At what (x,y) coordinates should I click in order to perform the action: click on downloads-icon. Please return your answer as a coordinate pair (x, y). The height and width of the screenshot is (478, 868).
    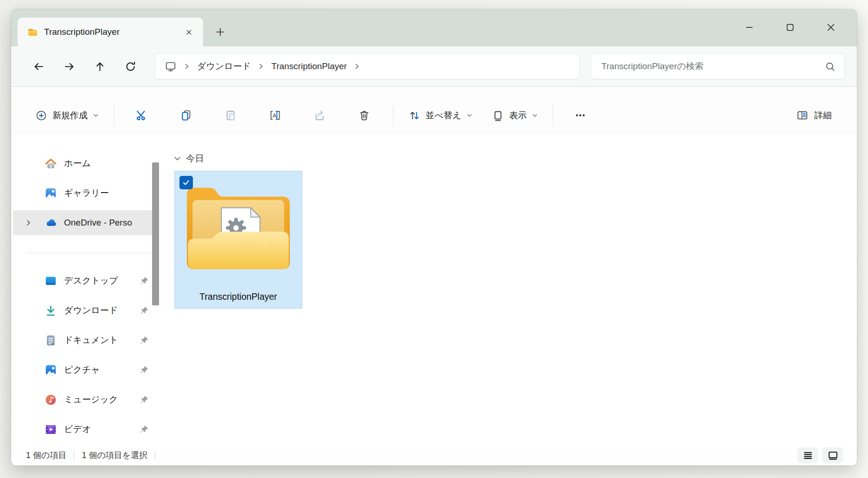
    Looking at the image, I should click on (51, 311).